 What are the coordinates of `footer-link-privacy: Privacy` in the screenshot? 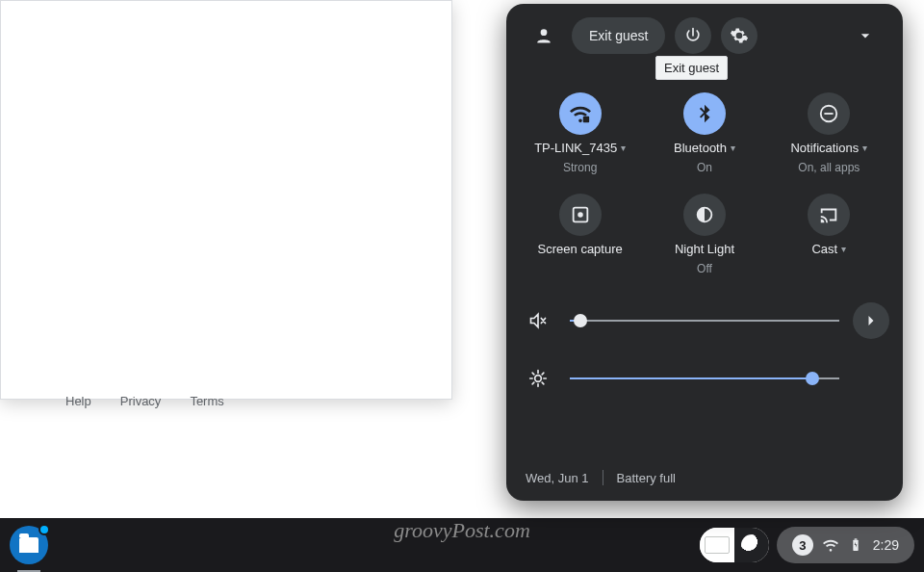 It's located at (141, 401).